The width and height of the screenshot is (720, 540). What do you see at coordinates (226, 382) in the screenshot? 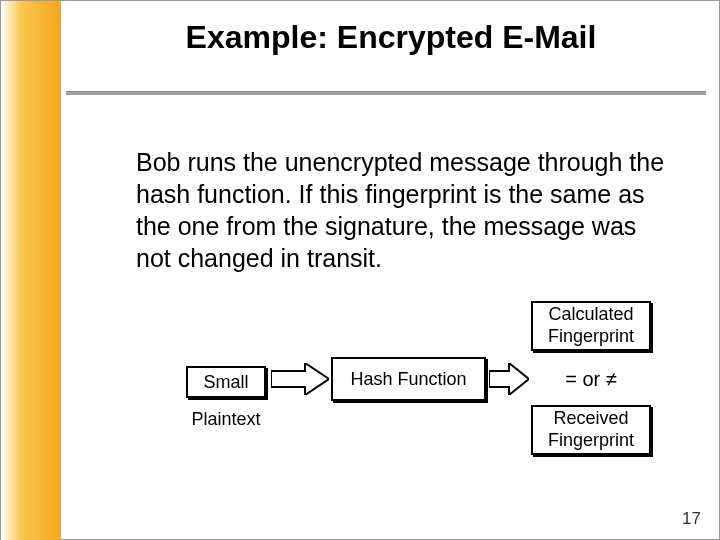
I see `small-label: Small` at bounding box center [226, 382].